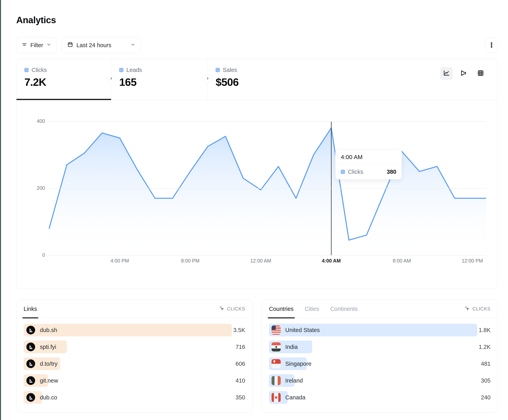 The height and width of the screenshot is (420, 508). What do you see at coordinates (492, 45) in the screenshot?
I see `more-options-button` at bounding box center [492, 45].